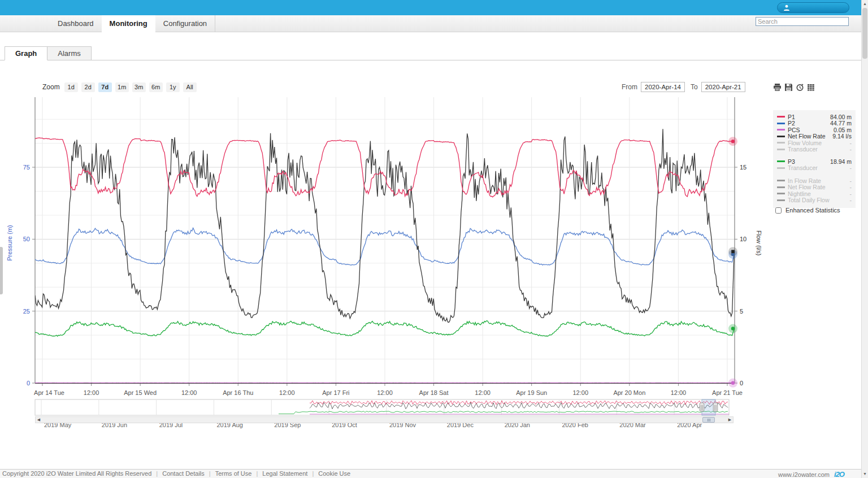 Image resolution: width=868 pixels, height=478 pixels. What do you see at coordinates (819, 187) in the screenshot?
I see `legend-series-name: Net Flow Rate` at bounding box center [819, 187].